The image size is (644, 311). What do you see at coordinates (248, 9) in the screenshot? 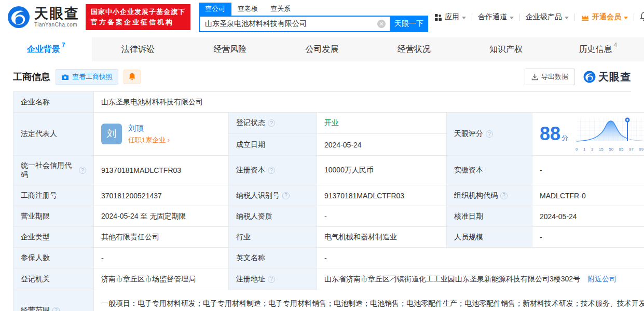
I see `search-tab-boss: 查老板` at bounding box center [248, 9].